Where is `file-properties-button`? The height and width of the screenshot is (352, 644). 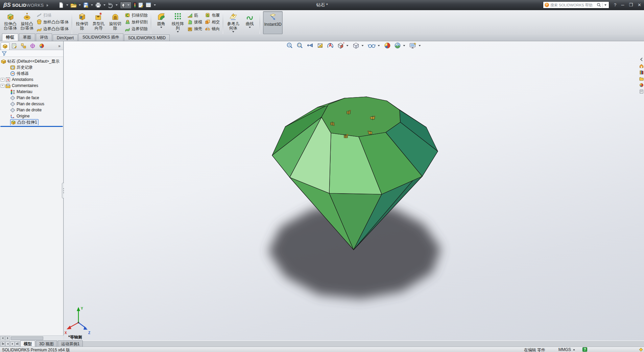
file-properties-button is located at coordinates (141, 5).